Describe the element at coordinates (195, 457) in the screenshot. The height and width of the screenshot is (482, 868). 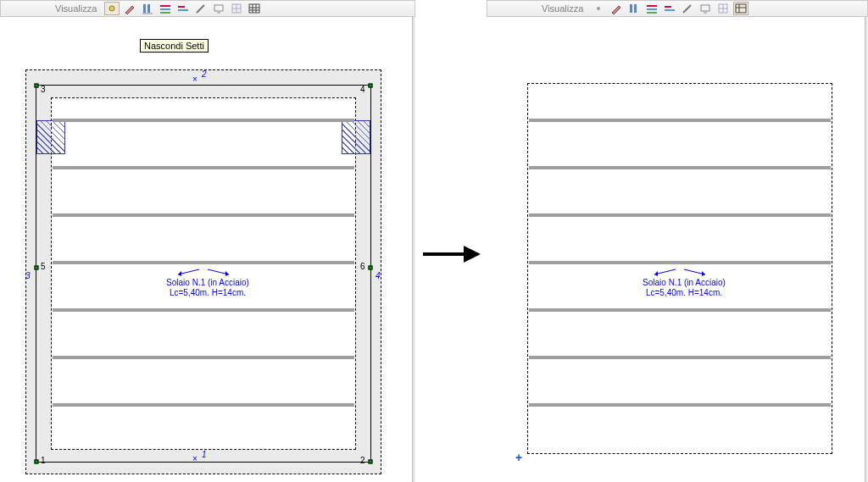
I see `x-marker-bottom: ×` at that location.